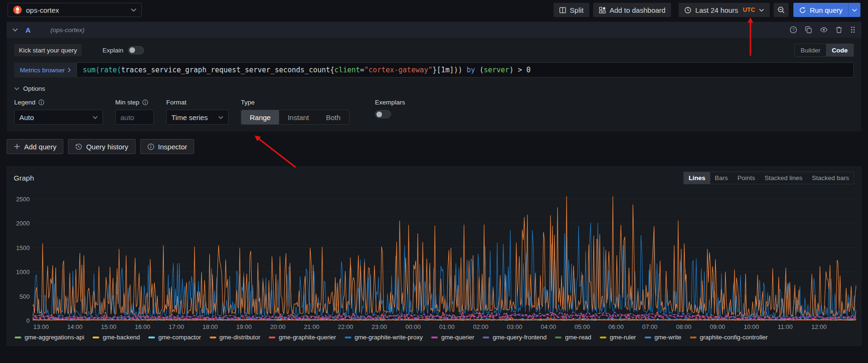 This screenshot has height=363, width=868. What do you see at coordinates (515, 327) in the screenshot?
I see `x-axis-label: 03:00` at bounding box center [515, 327].